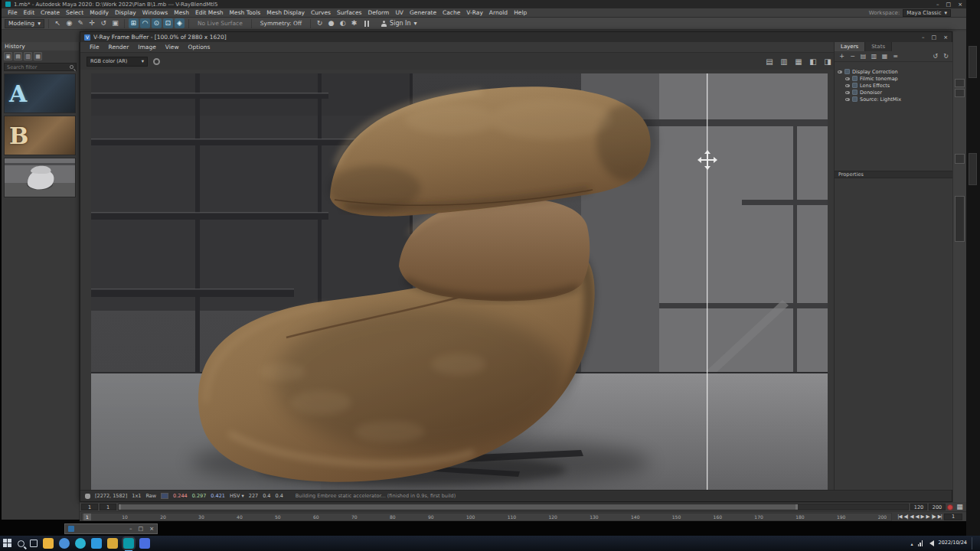 Image resolution: width=980 pixels, height=551 pixels. What do you see at coordinates (12, 12) in the screenshot?
I see `maya-menu-item: File` at bounding box center [12, 12].